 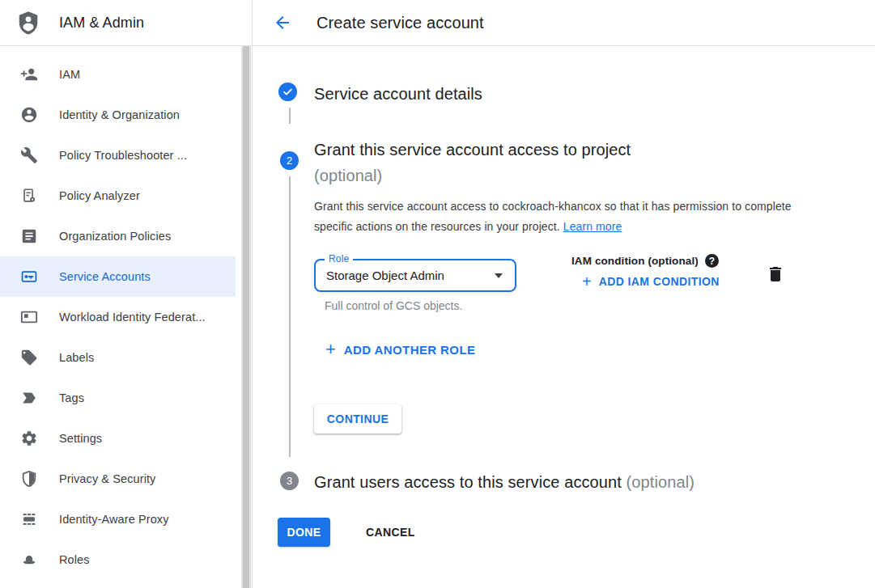 What do you see at coordinates (118, 479) in the screenshot?
I see `sidebar-item-privacy-security: Privacy & Security` at bounding box center [118, 479].